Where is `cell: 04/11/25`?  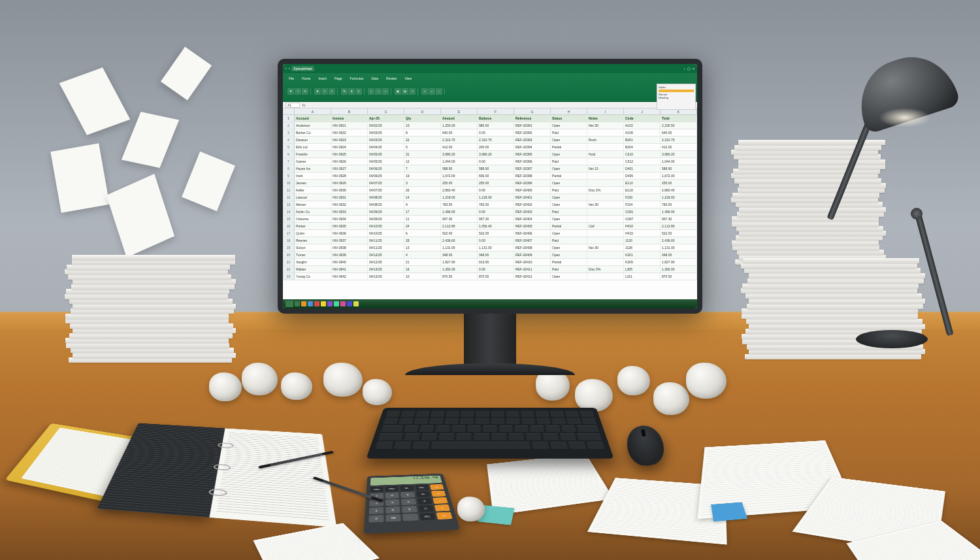 cell: 04/11/25 is located at coordinates (386, 248).